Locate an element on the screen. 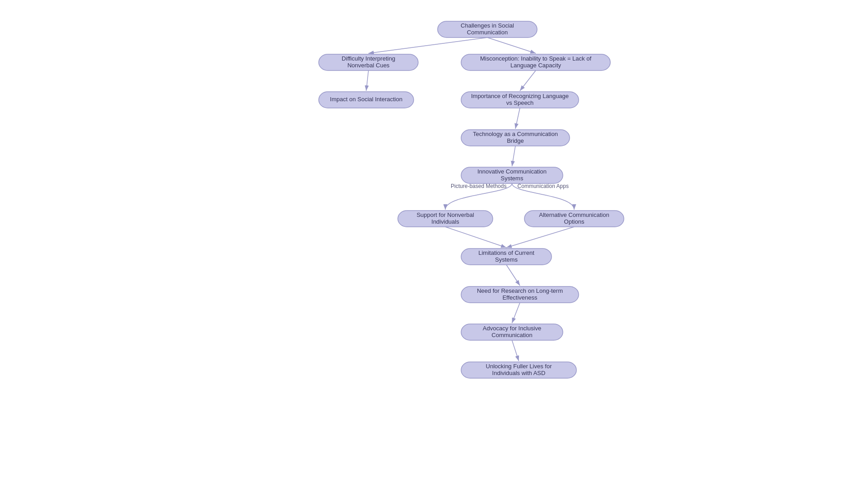  node-text-n10: Effectiveness is located at coordinates (520, 297).